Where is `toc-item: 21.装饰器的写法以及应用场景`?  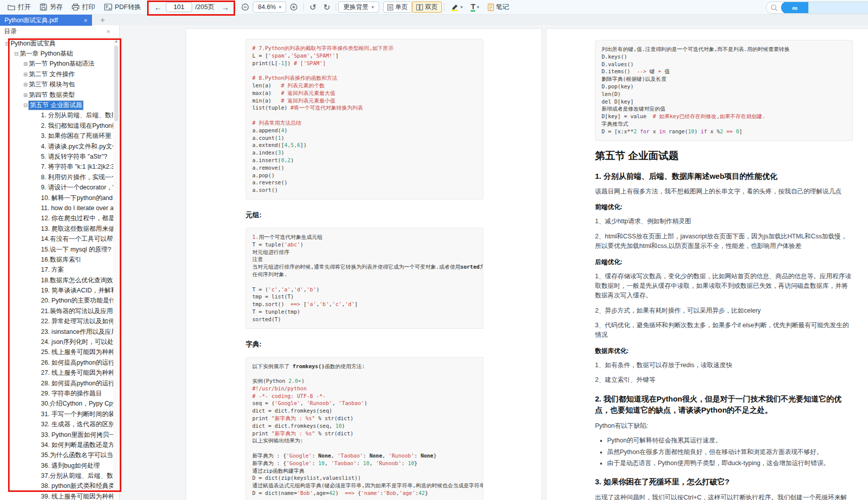 toc-item: 21.装饰器的写法以及应用场景 is located at coordinates (57, 311).